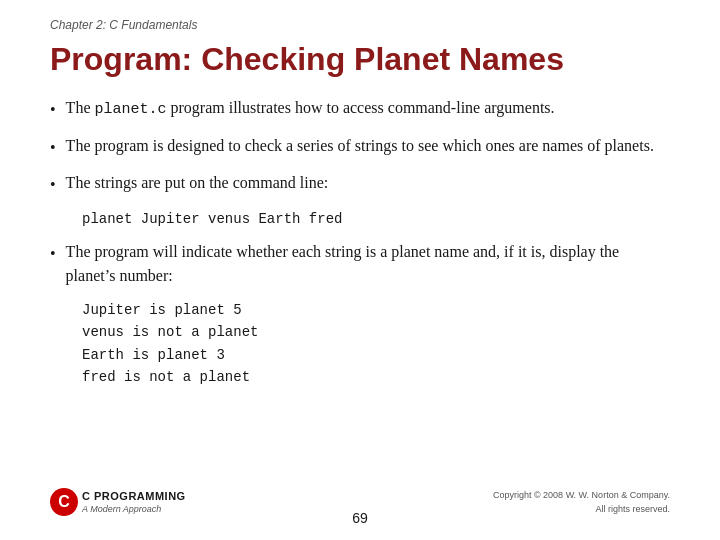 This screenshot has height=540, width=720. Describe the element at coordinates (376, 344) in the screenshot. I see `code-block-2: Jupiter is planet 5 venus is not a plane…` at that location.